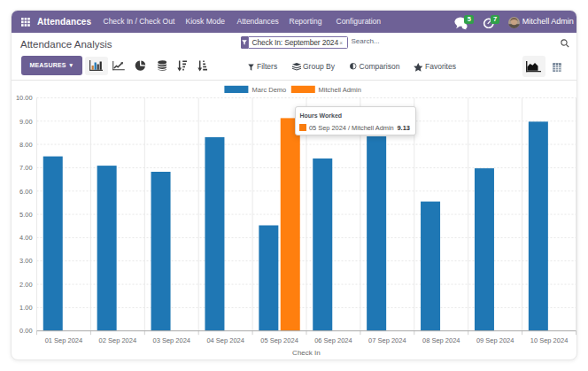  Describe the element at coordinates (496, 340) in the screenshot. I see `svg-text: 09 Sep 2024` at that location.